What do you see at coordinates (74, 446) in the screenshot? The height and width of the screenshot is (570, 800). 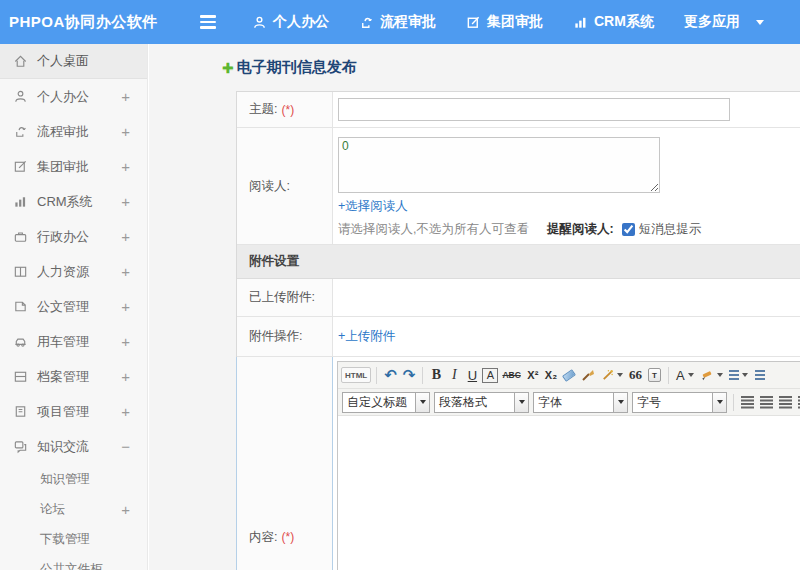 I see `sidebar-item-knowledge-exchange: 知识交流 −` at bounding box center [74, 446].